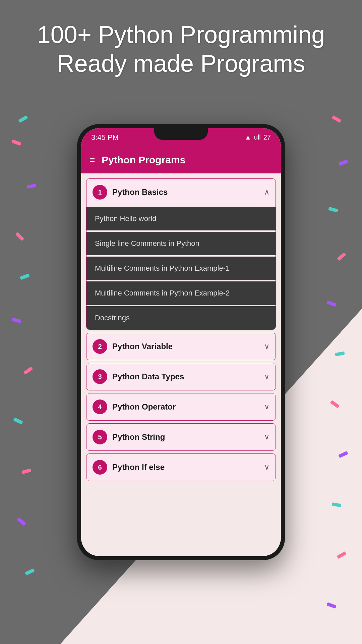  What do you see at coordinates (181, 268) in the screenshot?
I see `sub-items-0: Python Hello worldSingle line Comments i…` at bounding box center [181, 268].